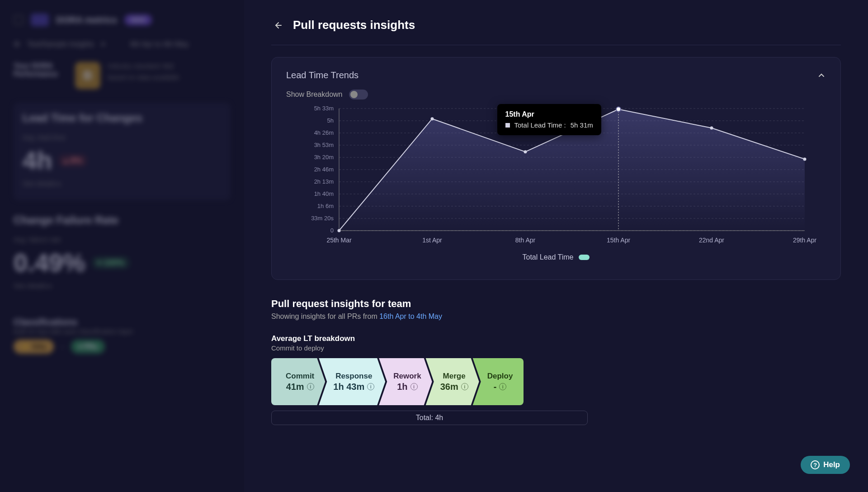 The height and width of the screenshot is (492, 868). Describe the element at coordinates (429, 418) in the screenshot. I see `lt-total: Total: 4h` at that location.